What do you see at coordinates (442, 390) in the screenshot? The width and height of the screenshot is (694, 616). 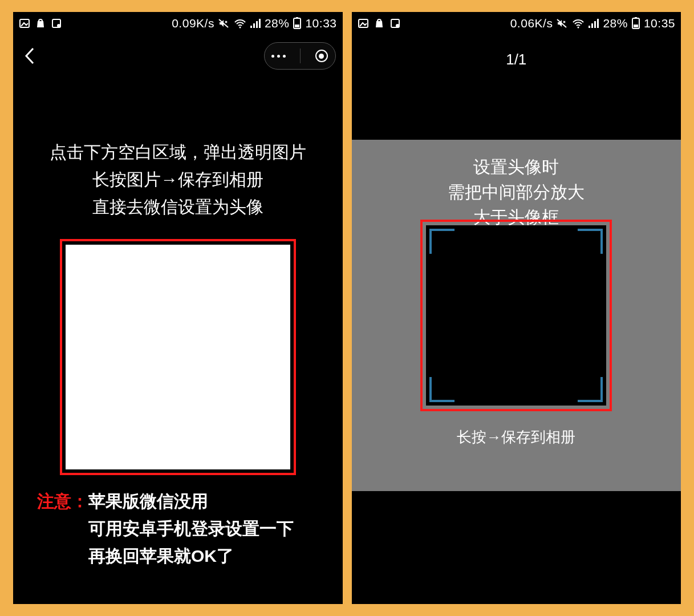 I see `crop-corner-bl` at bounding box center [442, 390].